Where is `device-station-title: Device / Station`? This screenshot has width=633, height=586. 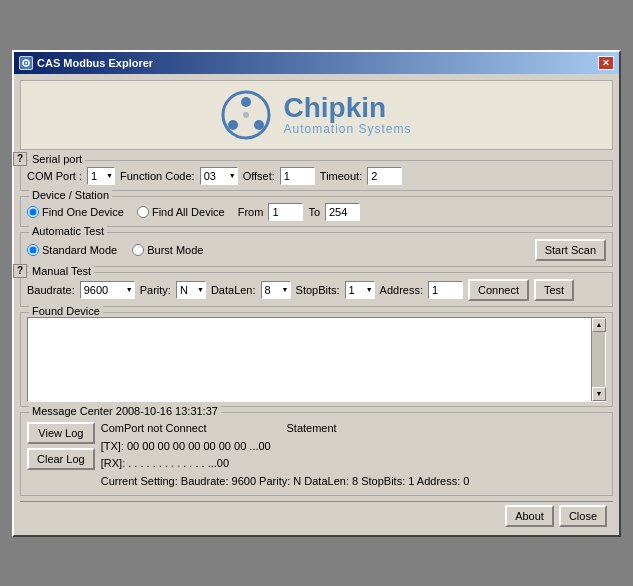
device-station-title: Device / Station is located at coordinates (70, 195).